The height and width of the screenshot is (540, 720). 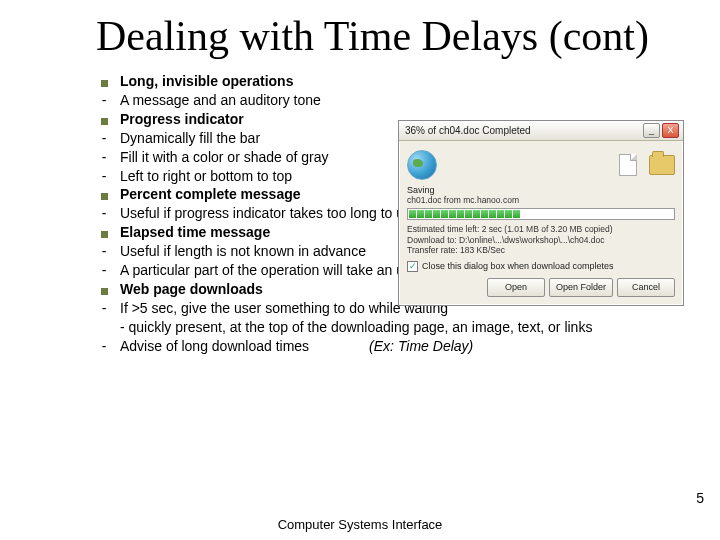 What do you see at coordinates (662, 165) in the screenshot?
I see `folder-icon` at bounding box center [662, 165].